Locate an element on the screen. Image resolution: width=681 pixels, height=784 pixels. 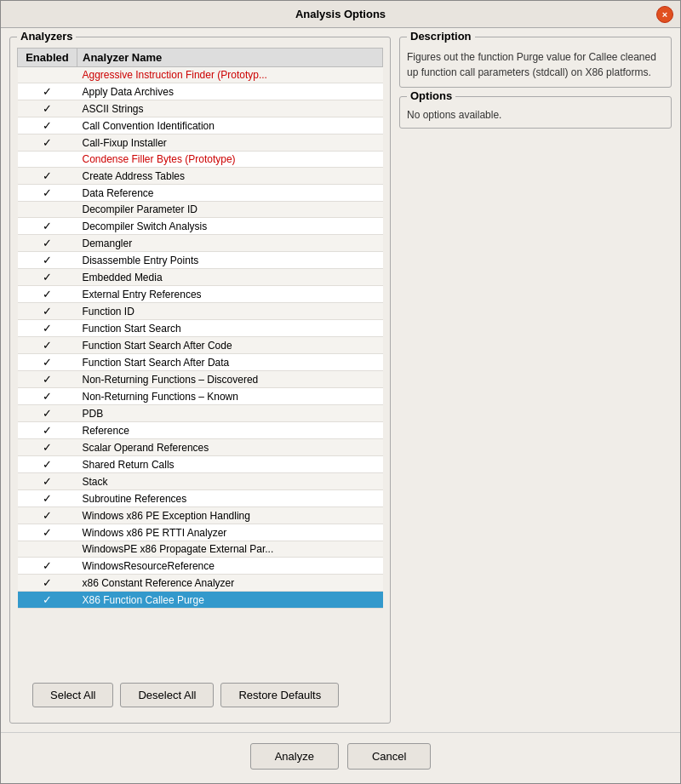
description-text: Figures out the function Purge value for… is located at coordinates (535, 65).